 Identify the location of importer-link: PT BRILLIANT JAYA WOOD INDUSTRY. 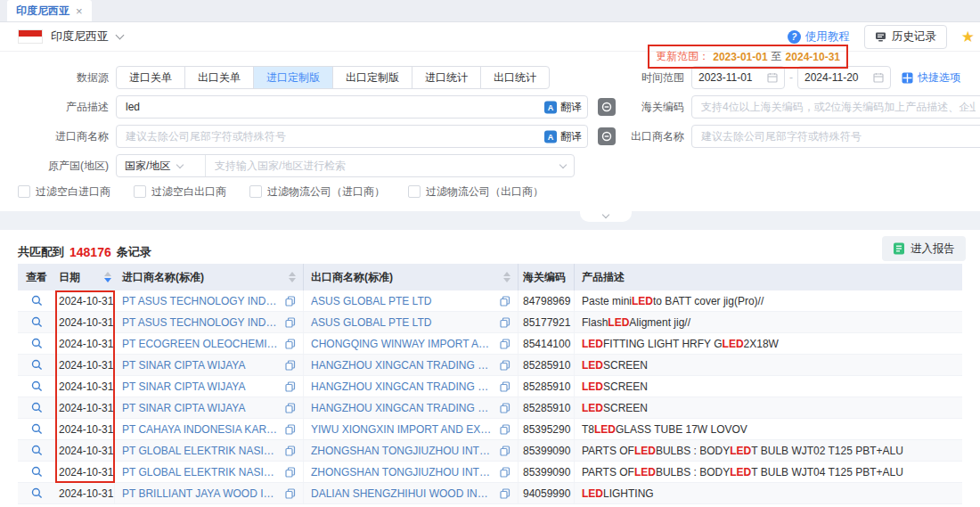
(201, 494).